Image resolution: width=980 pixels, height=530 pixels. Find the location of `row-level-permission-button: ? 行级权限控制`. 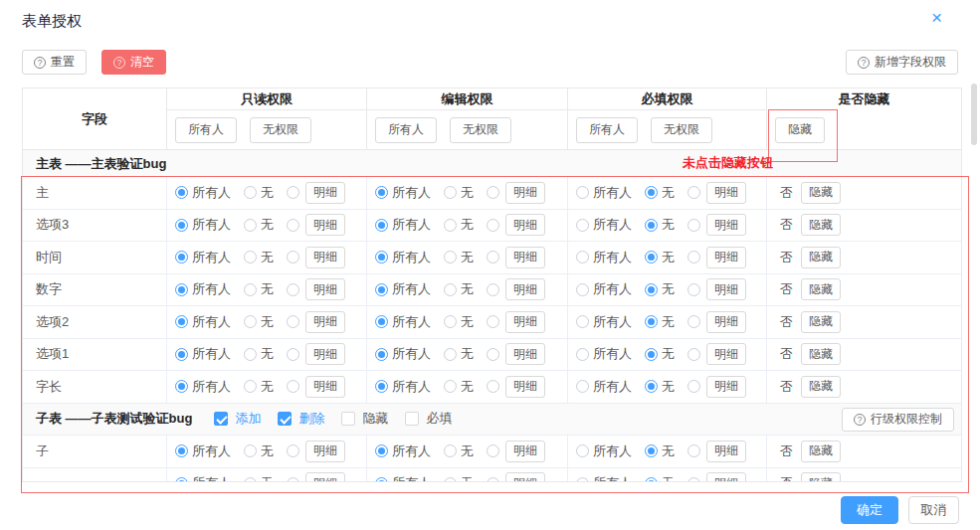

row-level-permission-button: ? 行级权限控制 is located at coordinates (897, 420).